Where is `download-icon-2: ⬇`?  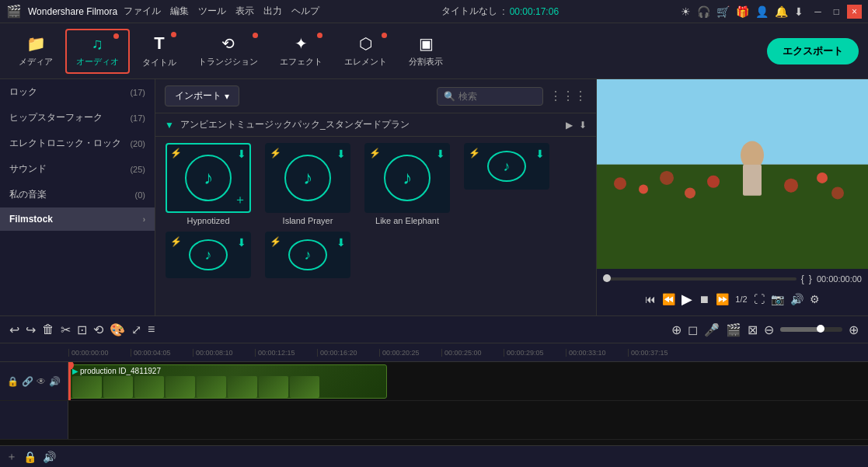 download-icon-2: ⬇ is located at coordinates (341, 154).